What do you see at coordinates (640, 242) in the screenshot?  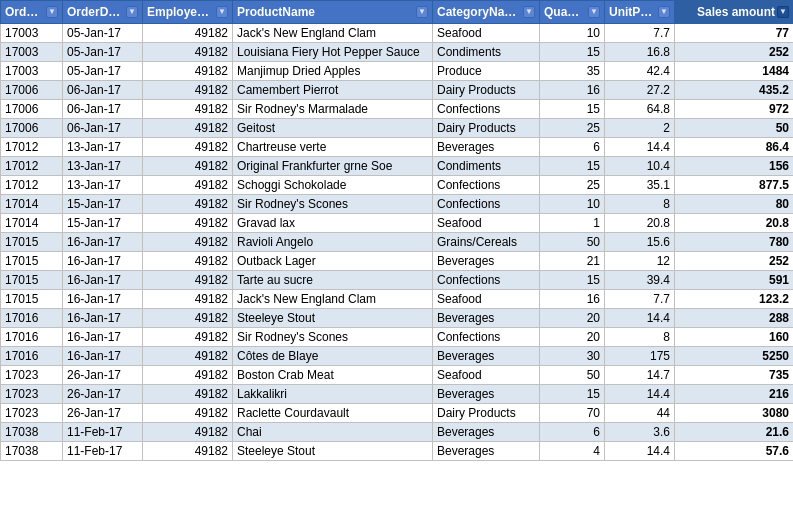 I see `cell-unit: 15.6` at bounding box center [640, 242].